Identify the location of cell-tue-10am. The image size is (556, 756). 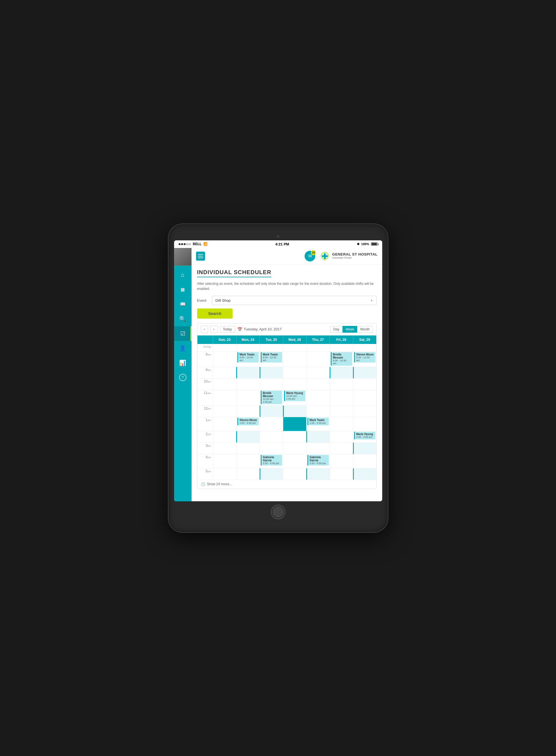
(271, 384).